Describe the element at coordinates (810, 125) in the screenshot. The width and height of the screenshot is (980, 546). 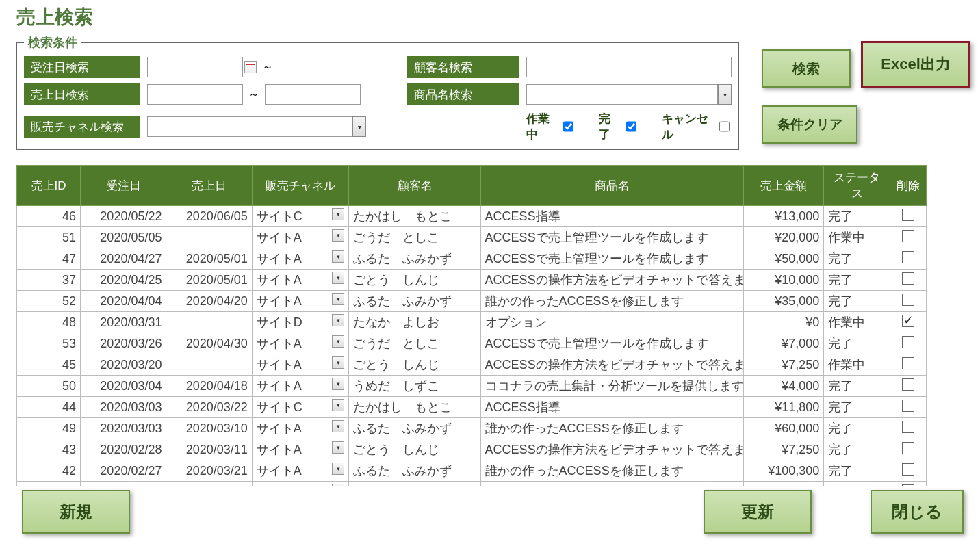
I see `clear-conditions-button: 条件クリア` at that location.